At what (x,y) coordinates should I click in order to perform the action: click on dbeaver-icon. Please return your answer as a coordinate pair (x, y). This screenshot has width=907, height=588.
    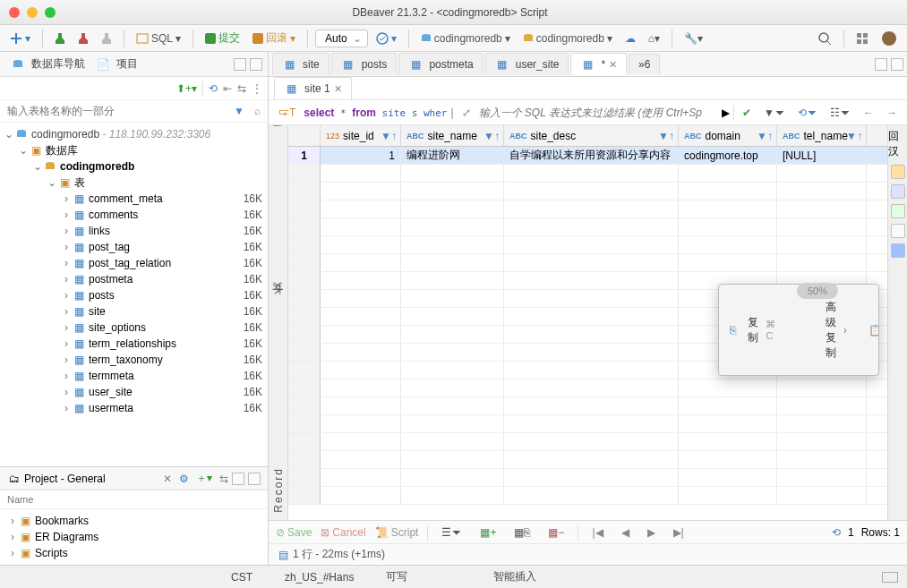
    Looking at the image, I should click on (889, 38).